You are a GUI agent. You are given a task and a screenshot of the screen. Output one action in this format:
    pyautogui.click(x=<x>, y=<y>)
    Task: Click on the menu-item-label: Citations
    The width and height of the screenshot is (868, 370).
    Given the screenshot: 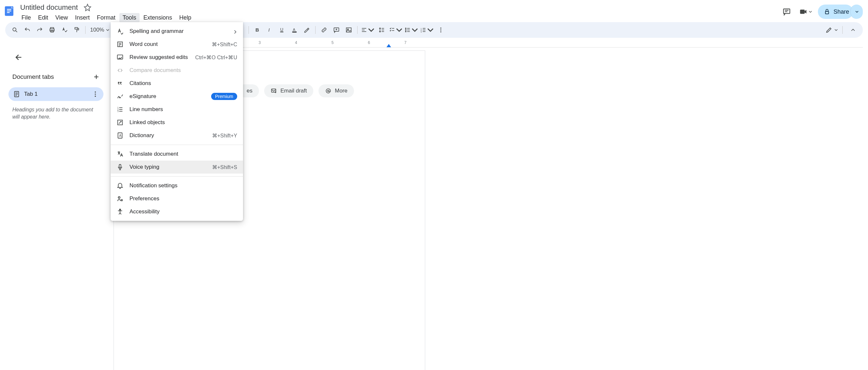 What is the action you would take?
    pyautogui.click(x=183, y=84)
    